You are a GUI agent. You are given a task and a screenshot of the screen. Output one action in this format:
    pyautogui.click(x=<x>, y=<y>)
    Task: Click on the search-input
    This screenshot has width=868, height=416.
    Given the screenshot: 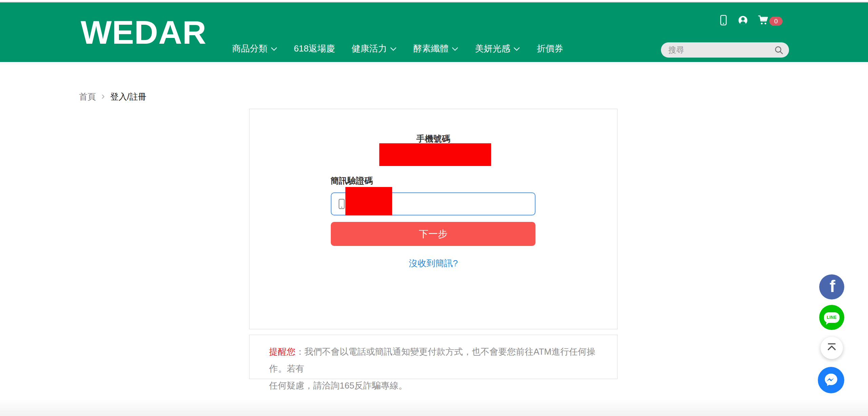 What is the action you would take?
    pyautogui.click(x=721, y=50)
    